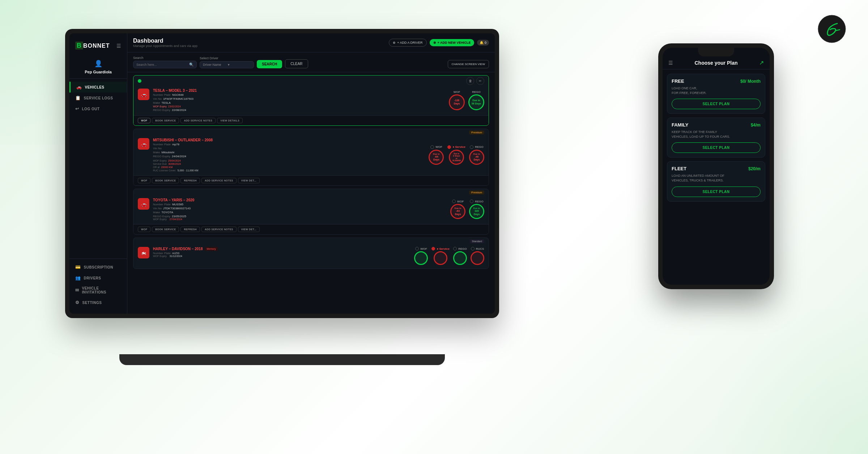 This screenshot has width=868, height=454. I want to click on user-section: 👤 Pep Guardiola, so click(98, 67).